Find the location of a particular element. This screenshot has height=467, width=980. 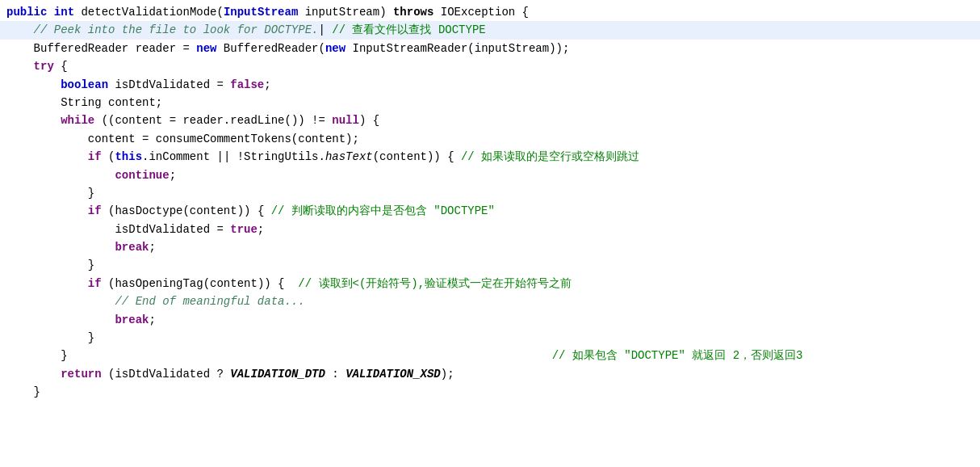

code-line: return (isDtdValidated ? VALIDATION_DTD … is located at coordinates (490, 374).